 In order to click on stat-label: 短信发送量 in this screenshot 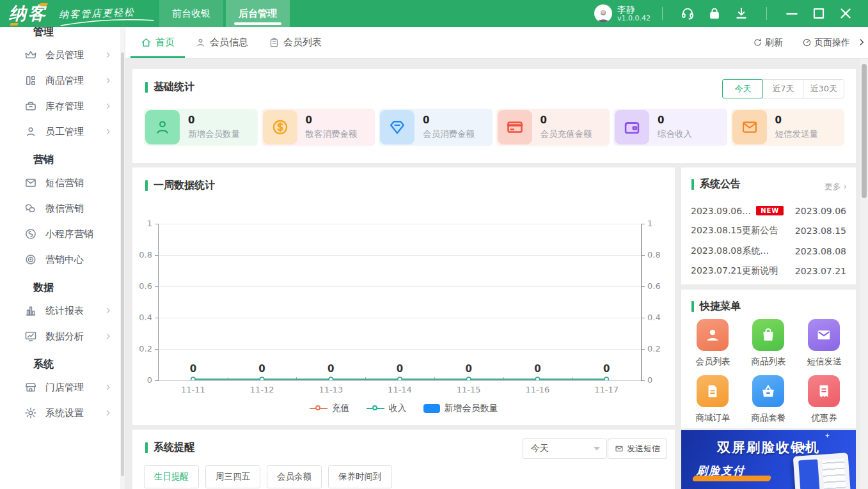, I will do `click(797, 134)`.